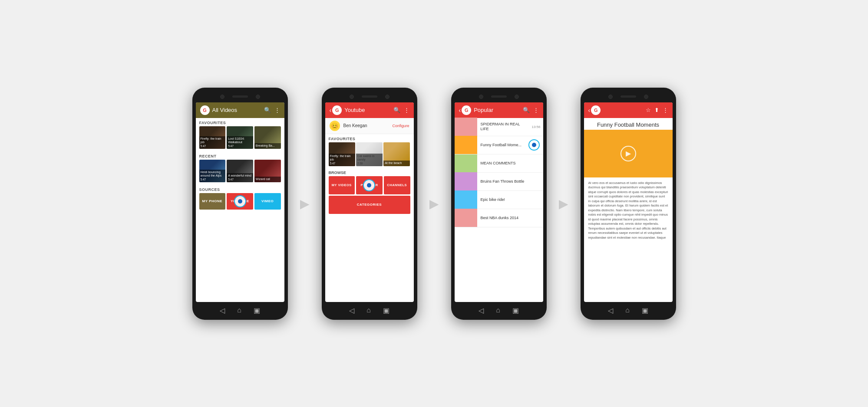 This screenshot has width=868, height=407. What do you see at coordinates (222, 311) in the screenshot?
I see `back-nav: ◁` at bounding box center [222, 311].